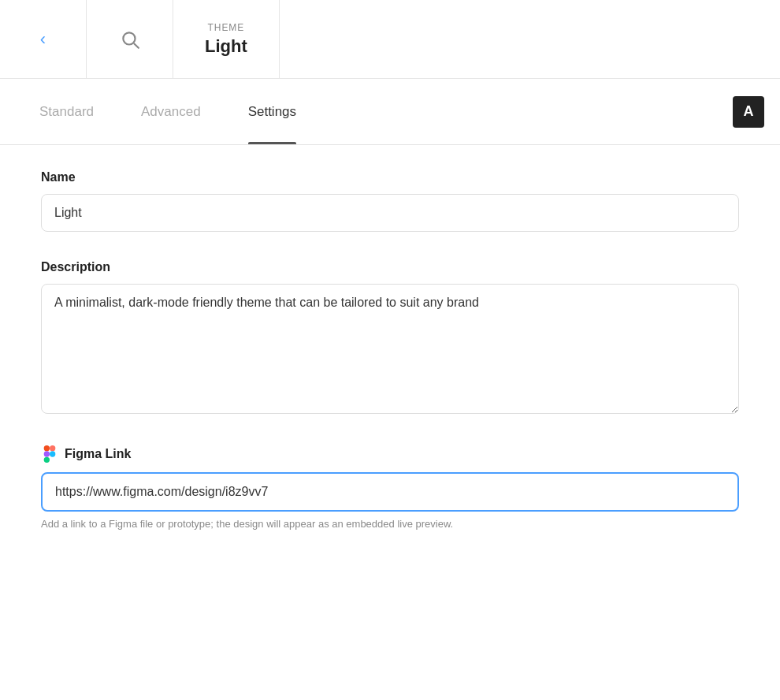 This screenshot has width=780, height=700. What do you see at coordinates (390, 267) in the screenshot?
I see `description-label: Description` at bounding box center [390, 267].